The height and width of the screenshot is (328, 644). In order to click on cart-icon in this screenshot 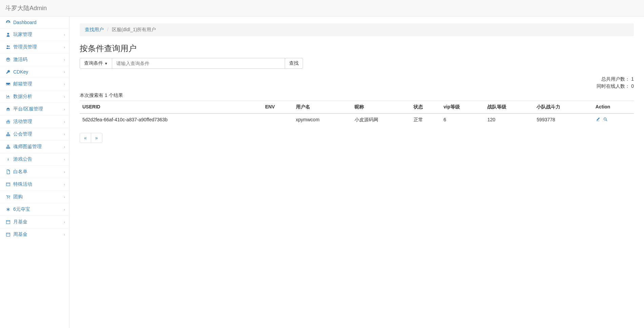, I will do `click(8, 197)`.